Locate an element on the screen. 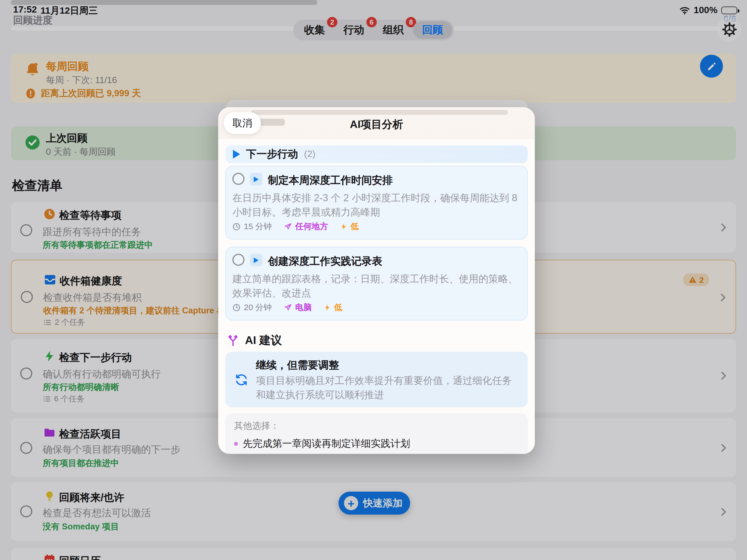  task-context: 任何地方 is located at coordinates (312, 227).